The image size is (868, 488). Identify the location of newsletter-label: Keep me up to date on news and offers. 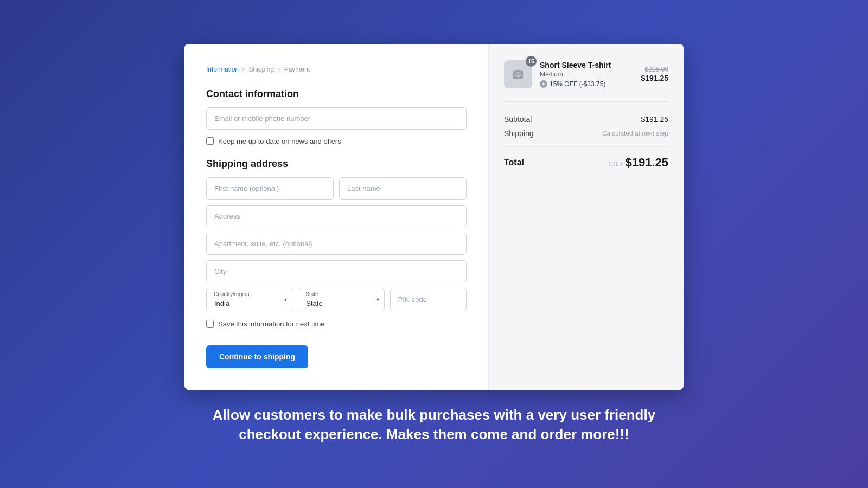
(280, 141).